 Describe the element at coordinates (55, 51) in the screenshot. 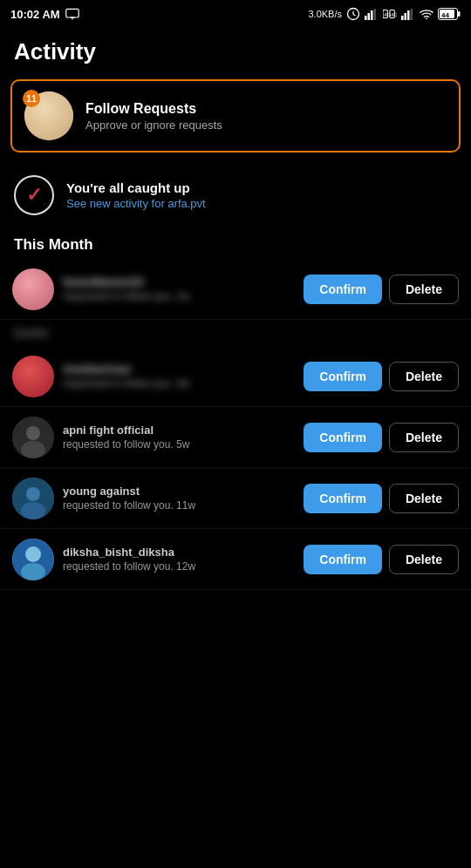

I see `page-title: Activity` at that location.